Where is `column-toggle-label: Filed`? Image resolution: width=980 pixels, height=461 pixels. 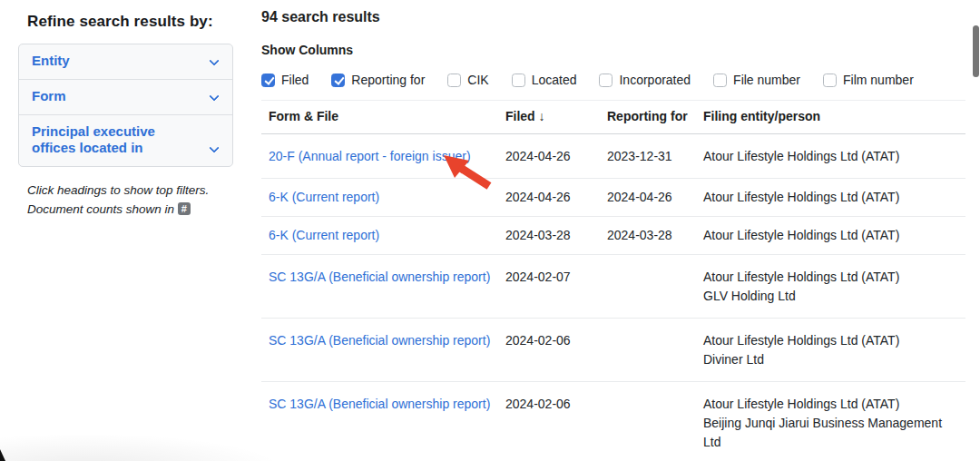 column-toggle-label: Filed is located at coordinates (295, 80).